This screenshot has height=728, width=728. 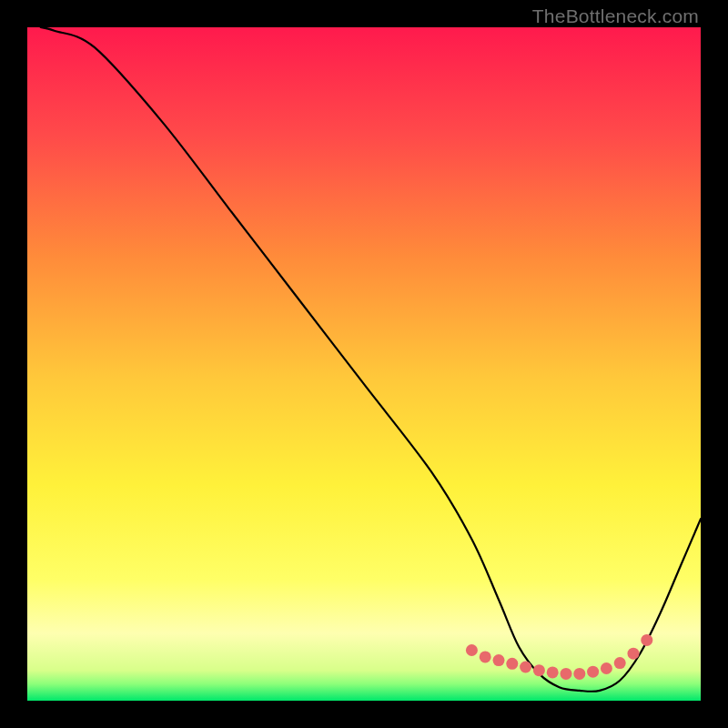 What do you see at coordinates (615, 16) in the screenshot?
I see `watermark-text: TheBottleneck.com` at bounding box center [615, 16].